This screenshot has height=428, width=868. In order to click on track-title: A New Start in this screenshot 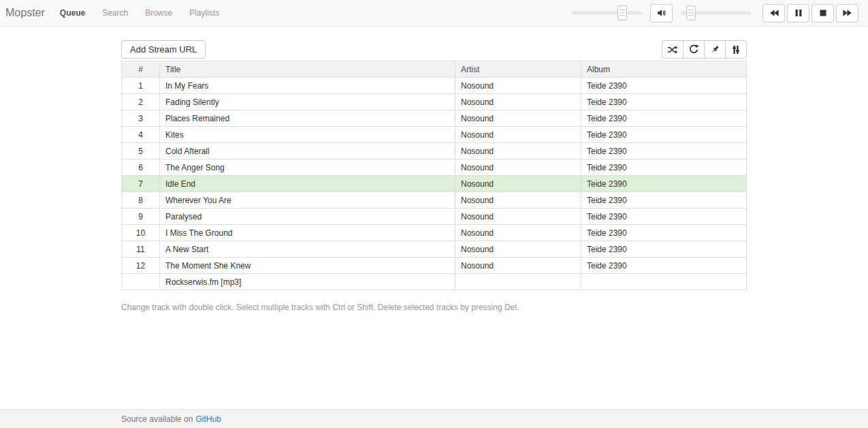, I will do `click(308, 249)`.